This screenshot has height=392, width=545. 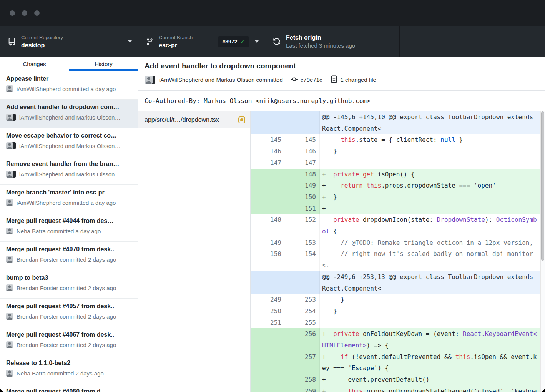 I want to click on branch-dropdown-button: Current Branch esc-pr #3972 ✓, so click(x=202, y=42).